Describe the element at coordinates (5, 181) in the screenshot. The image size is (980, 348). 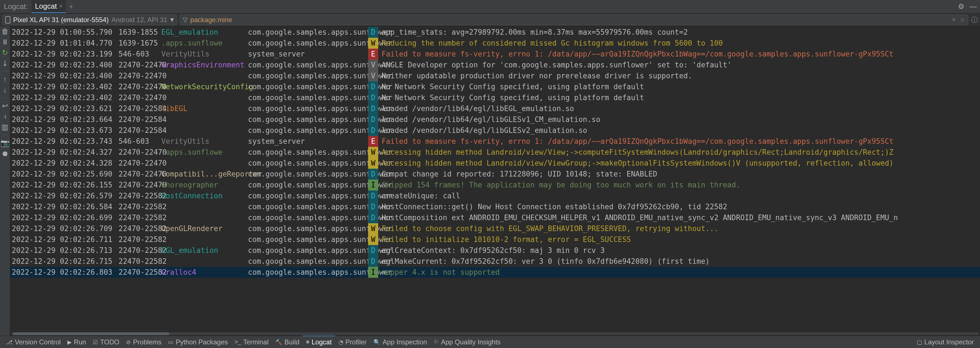
I see `gutter: 🗑 ⏸ ↻ ⤓ ↑ ↓ ↩ ⫞ ▥ 📷 ⏺` at that location.